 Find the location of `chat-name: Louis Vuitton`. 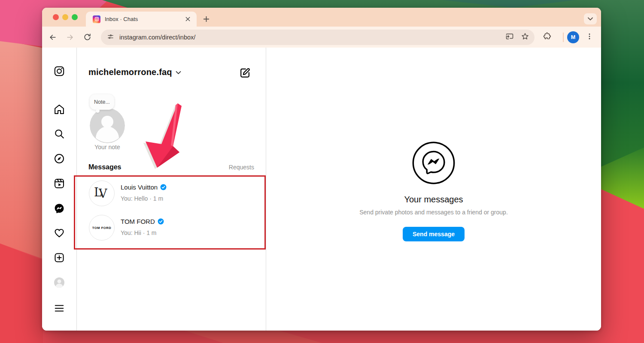

chat-name: Louis Vuitton is located at coordinates (139, 187).